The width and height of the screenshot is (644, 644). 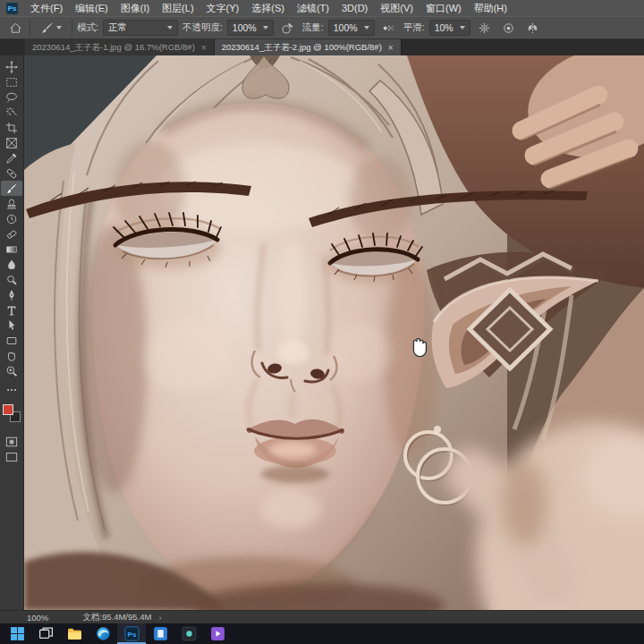 I want to click on home-icon, so click(x=15, y=28).